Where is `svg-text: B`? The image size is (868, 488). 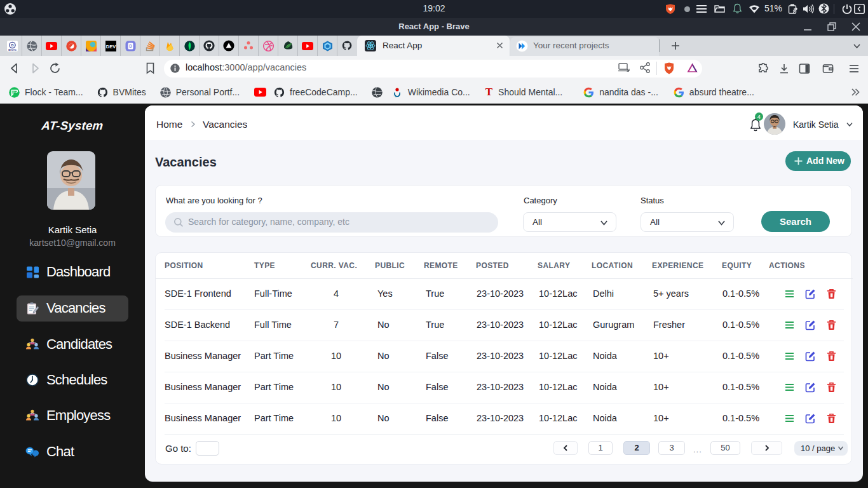 svg-text: B is located at coordinates (12, 45).